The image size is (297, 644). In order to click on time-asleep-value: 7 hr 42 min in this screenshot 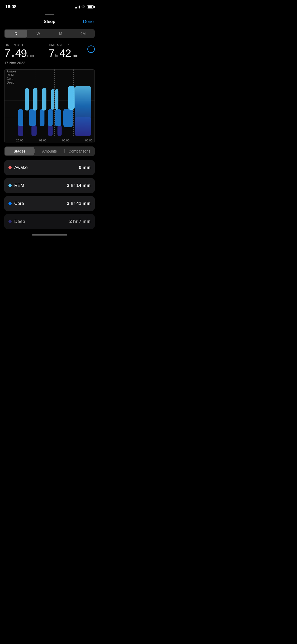, I will do `click(68, 53)`.